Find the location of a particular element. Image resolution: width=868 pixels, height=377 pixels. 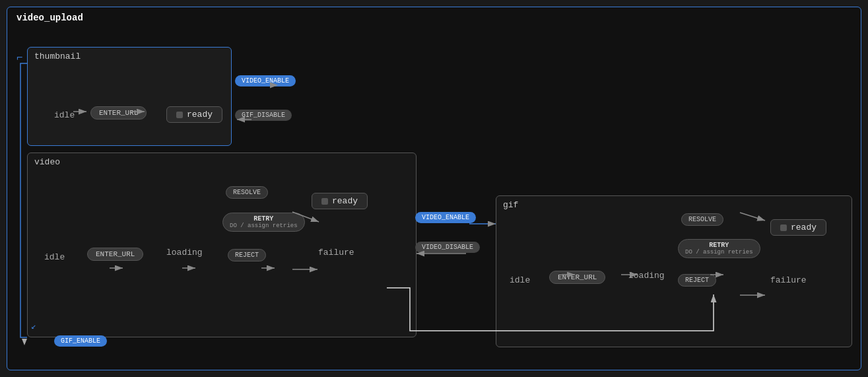

thumbnail-idle-state: idle is located at coordinates (65, 115).